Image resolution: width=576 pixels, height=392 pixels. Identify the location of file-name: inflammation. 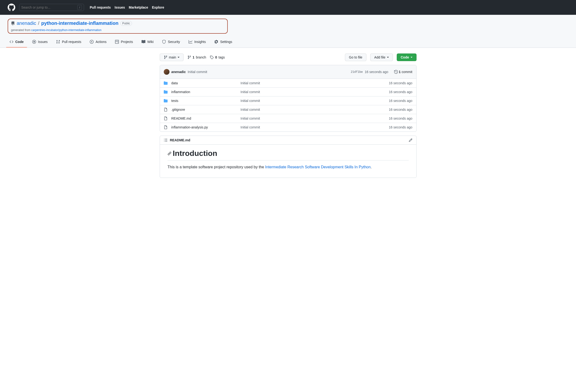
(206, 92).